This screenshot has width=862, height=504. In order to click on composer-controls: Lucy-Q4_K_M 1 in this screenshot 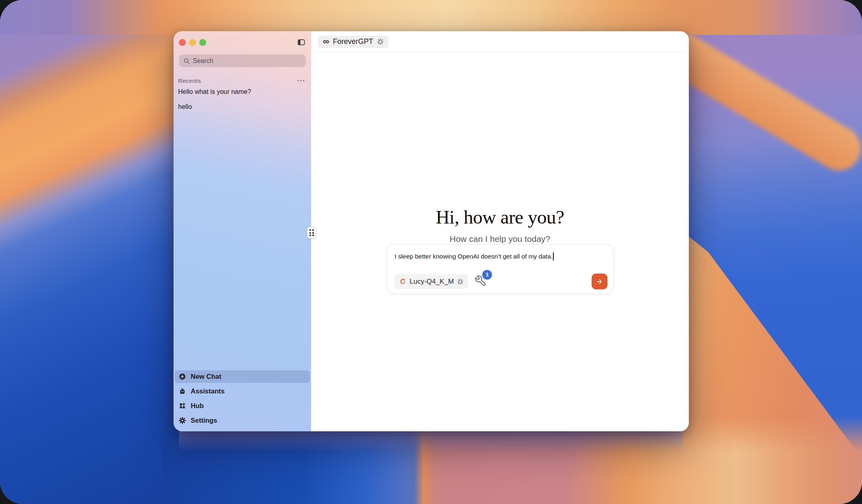, I will do `click(501, 281)`.